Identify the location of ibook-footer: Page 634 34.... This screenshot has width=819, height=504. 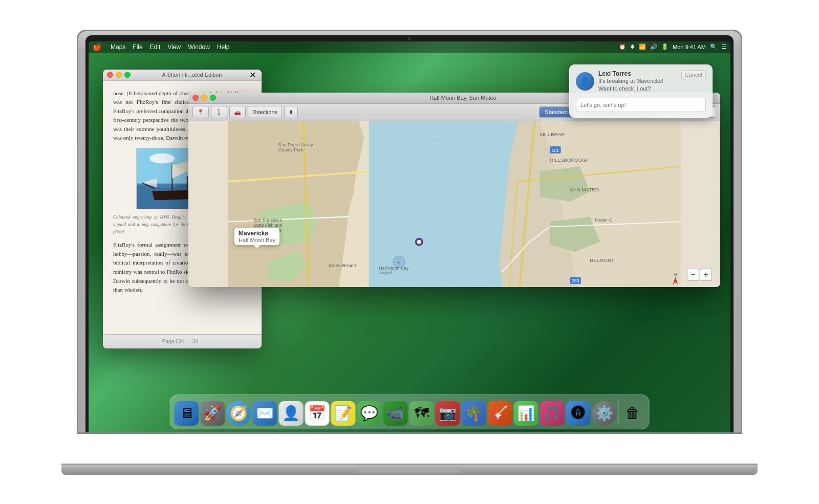
(182, 341).